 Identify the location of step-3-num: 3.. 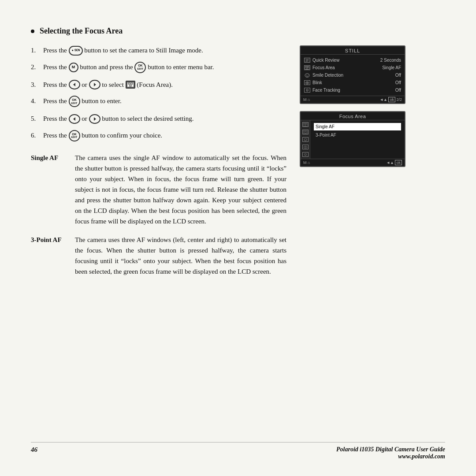
(35, 85).